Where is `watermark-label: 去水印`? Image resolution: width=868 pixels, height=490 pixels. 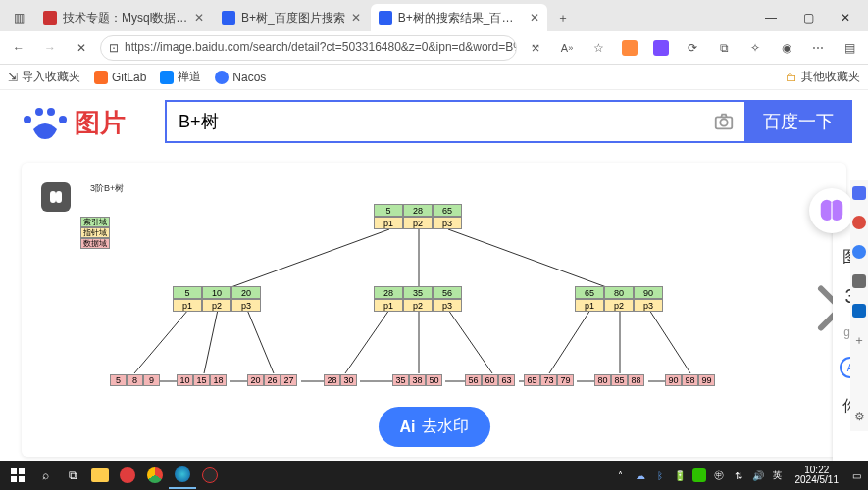 watermark-label: 去水印 is located at coordinates (445, 427).